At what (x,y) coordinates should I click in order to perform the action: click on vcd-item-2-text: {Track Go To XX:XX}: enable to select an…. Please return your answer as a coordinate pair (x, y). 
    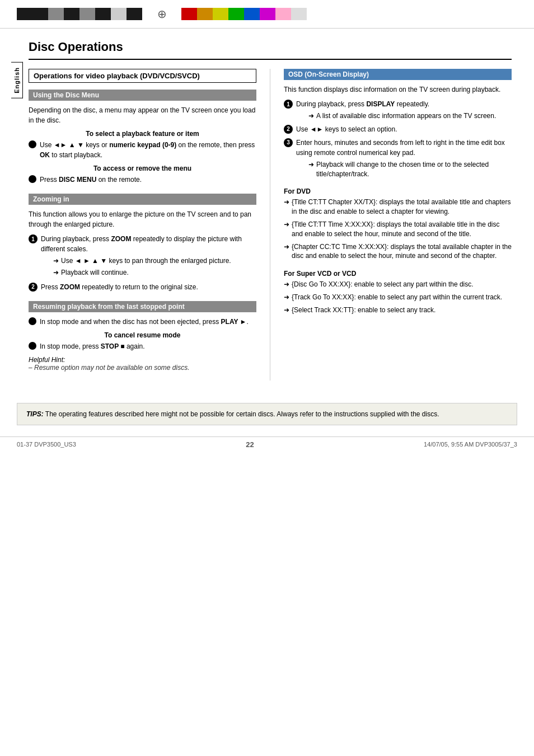
    Looking at the image, I should click on (397, 298).